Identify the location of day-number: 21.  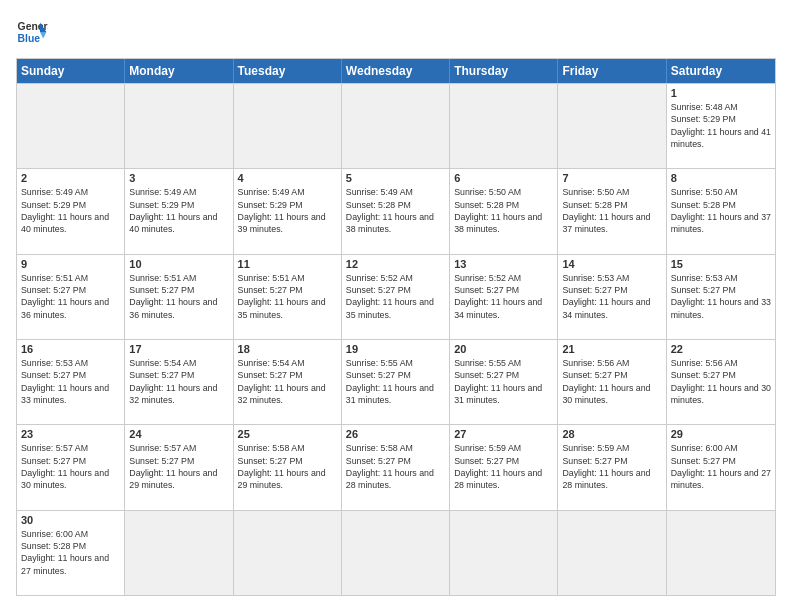
(612, 349).